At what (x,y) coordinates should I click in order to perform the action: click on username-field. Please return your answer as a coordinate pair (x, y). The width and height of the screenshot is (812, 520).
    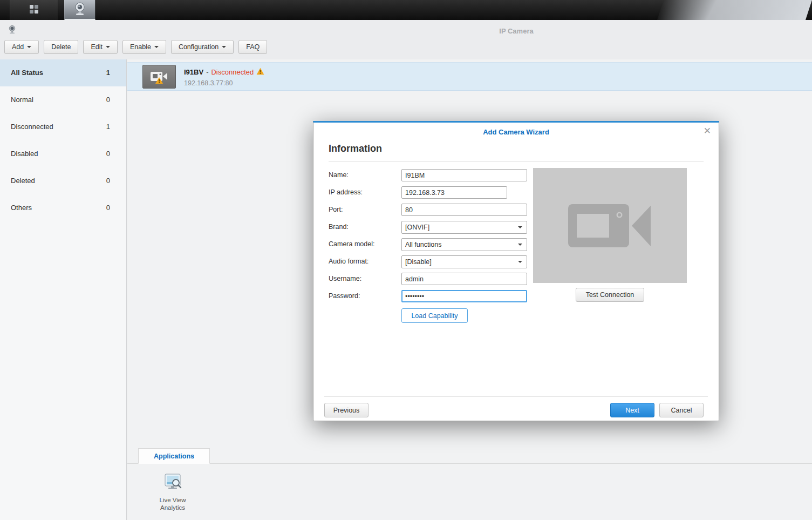
    Looking at the image, I should click on (464, 279).